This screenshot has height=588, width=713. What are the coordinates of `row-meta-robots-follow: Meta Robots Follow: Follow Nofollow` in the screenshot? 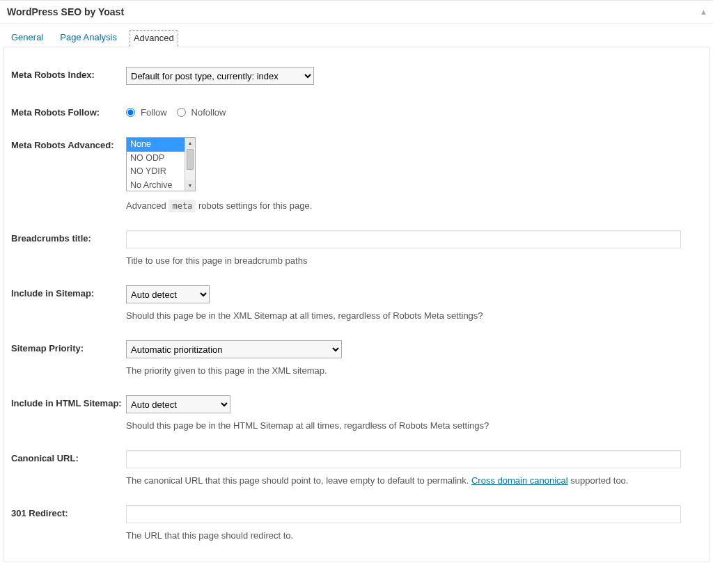 It's located at (356, 109).